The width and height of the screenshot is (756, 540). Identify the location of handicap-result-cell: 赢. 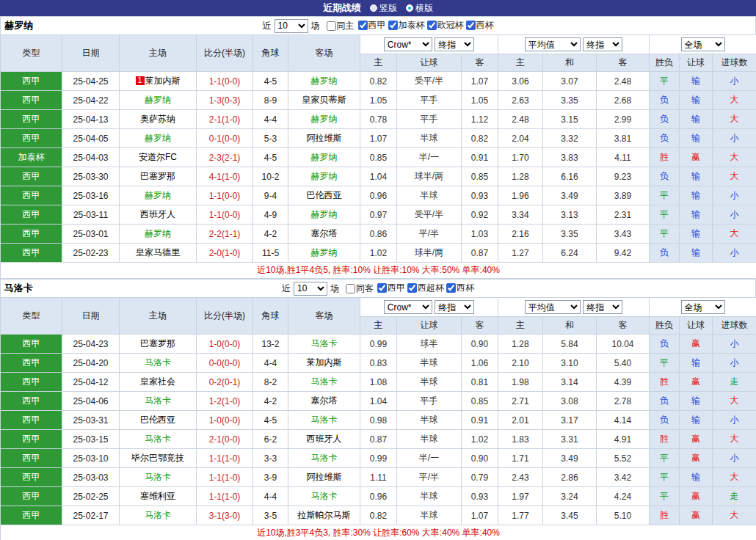
(696, 382).